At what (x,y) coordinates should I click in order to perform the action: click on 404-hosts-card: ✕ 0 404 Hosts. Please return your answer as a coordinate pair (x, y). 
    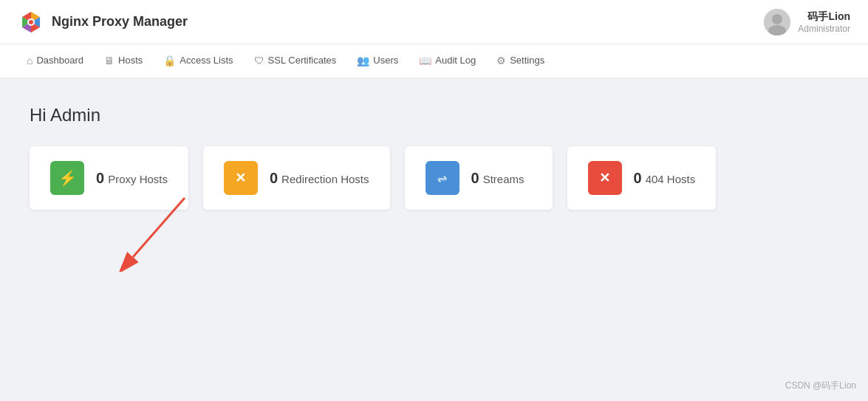
    Looking at the image, I should click on (642, 178).